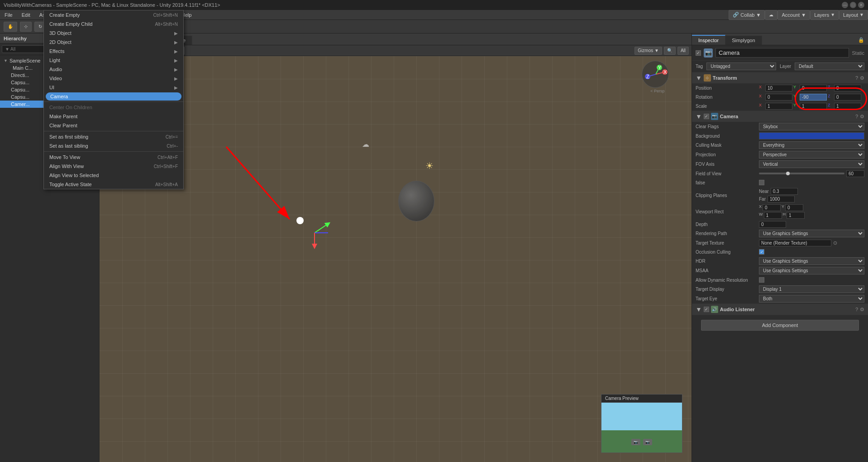 The width and height of the screenshot is (868, 462). What do you see at coordinates (812, 127) in the screenshot?
I see `clear-flags-select: Skybox` at bounding box center [812, 127].